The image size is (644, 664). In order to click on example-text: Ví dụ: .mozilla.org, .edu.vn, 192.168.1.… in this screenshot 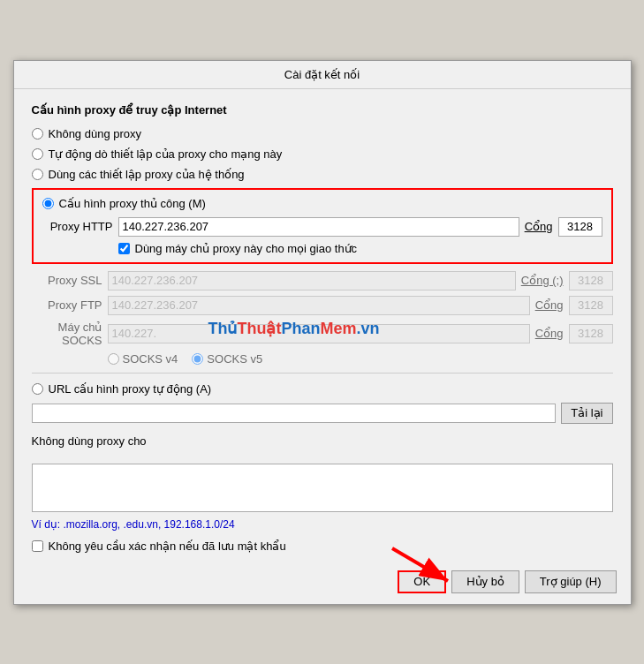, I will do `click(322, 524)`.